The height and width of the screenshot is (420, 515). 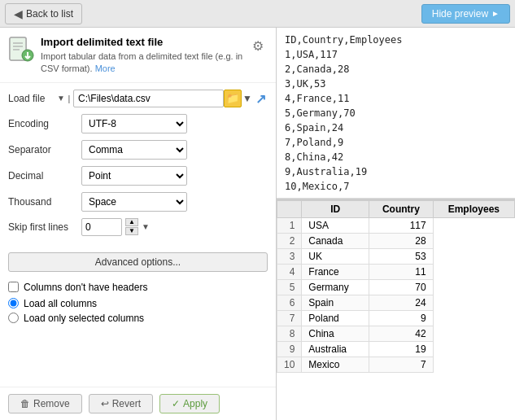 I want to click on load-all-columns-row: Load all columns, so click(x=138, y=304).